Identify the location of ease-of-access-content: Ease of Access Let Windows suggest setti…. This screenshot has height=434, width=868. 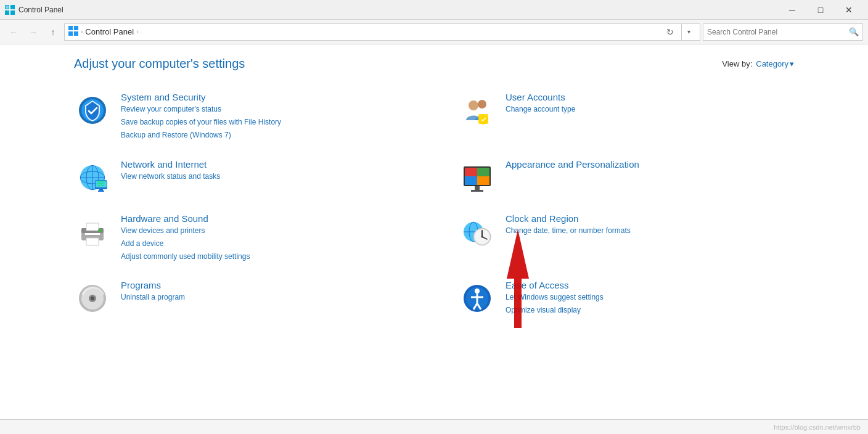
(555, 298).